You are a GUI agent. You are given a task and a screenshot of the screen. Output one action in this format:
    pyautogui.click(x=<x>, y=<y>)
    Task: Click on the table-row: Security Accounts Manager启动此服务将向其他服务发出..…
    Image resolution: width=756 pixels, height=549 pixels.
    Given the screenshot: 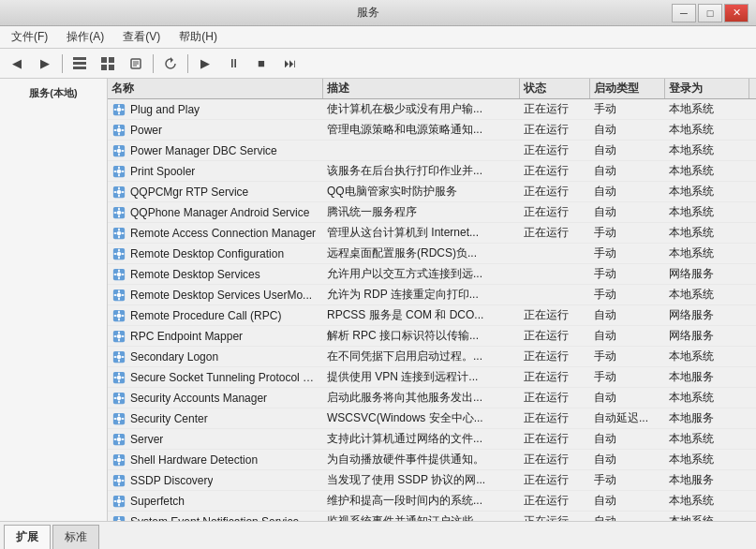 What is the action you would take?
    pyautogui.click(x=432, y=398)
    